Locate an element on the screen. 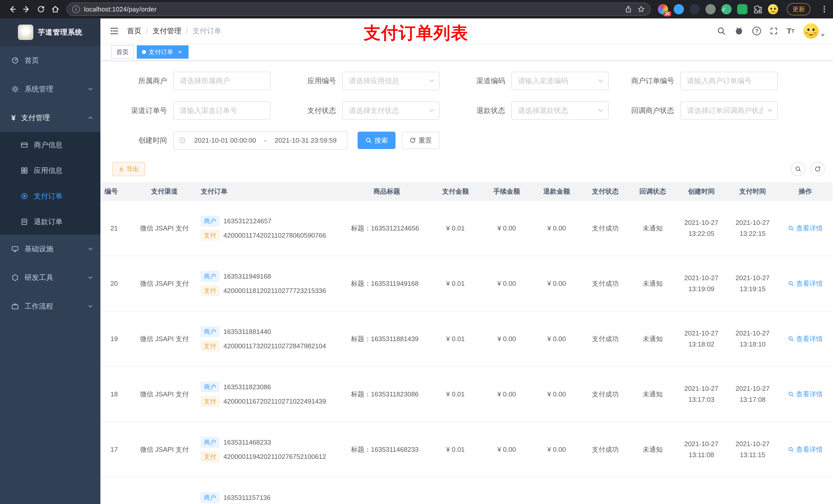  chevron-down-icon is located at coordinates (91, 306).